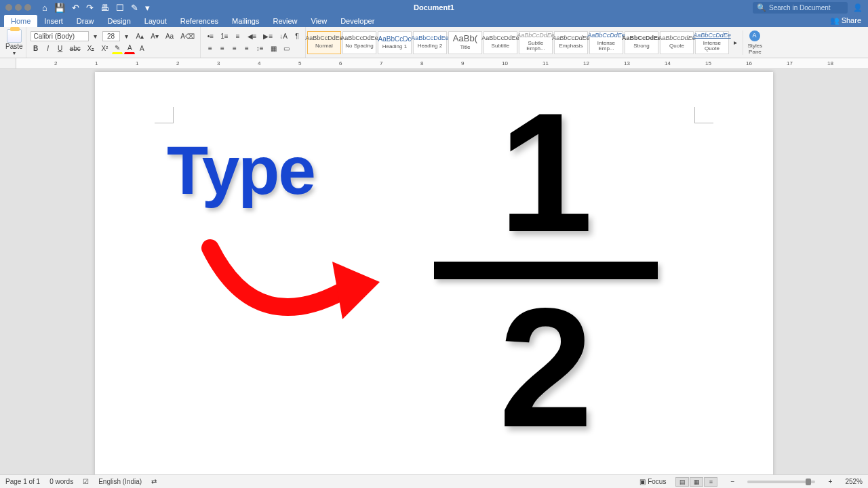  I want to click on tab-design: Design, so click(119, 21).